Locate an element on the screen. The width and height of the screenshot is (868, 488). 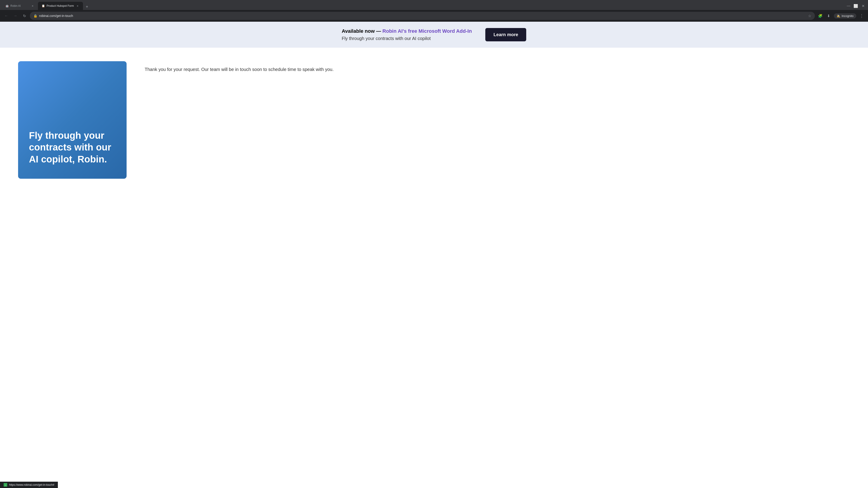
nav-actions: 🧩 ⬇ is located at coordinates (824, 16).